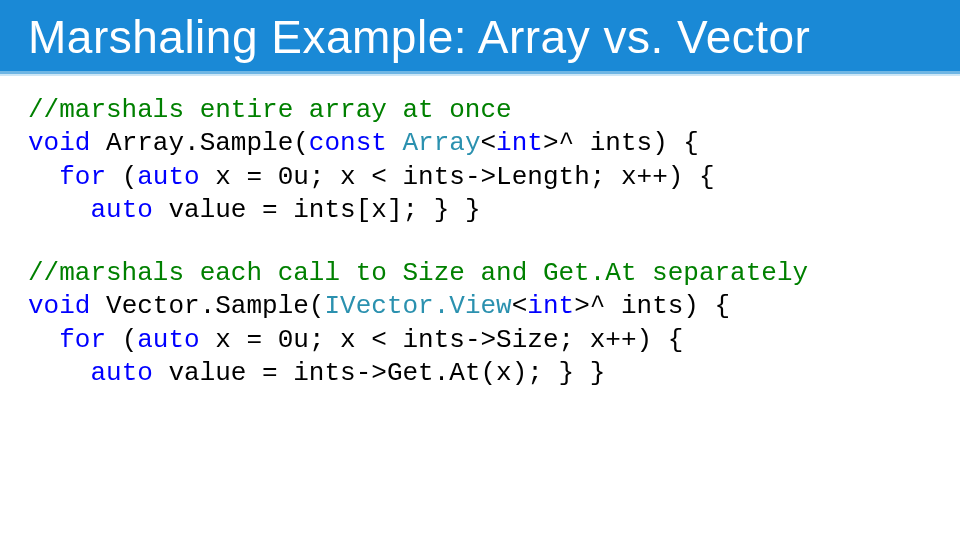 The width and height of the screenshot is (960, 540). Describe the element at coordinates (395, 143) in the screenshot. I see `code-text` at that location.